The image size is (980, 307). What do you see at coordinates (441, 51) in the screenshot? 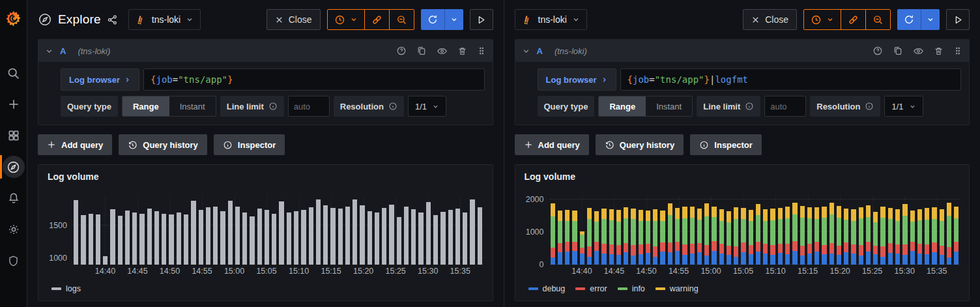
I see `query-row-actions` at bounding box center [441, 51].